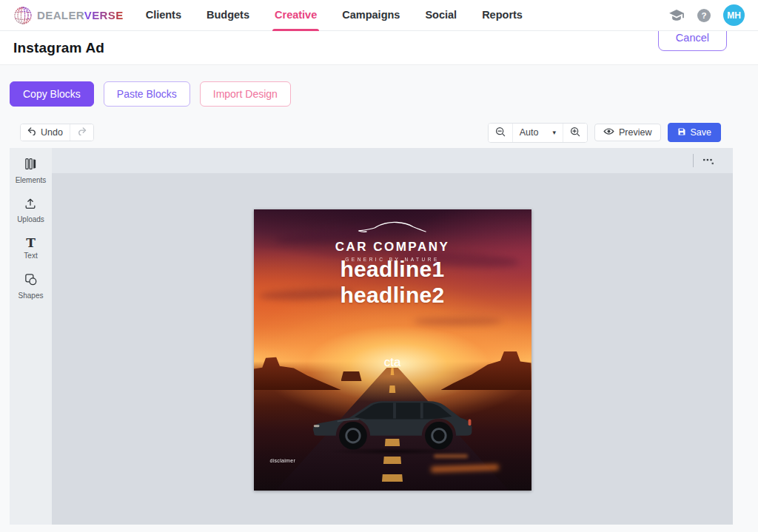 The image size is (758, 532). Describe the element at coordinates (30, 248) in the screenshot. I see `sidebar-item-text: T Text` at that location.